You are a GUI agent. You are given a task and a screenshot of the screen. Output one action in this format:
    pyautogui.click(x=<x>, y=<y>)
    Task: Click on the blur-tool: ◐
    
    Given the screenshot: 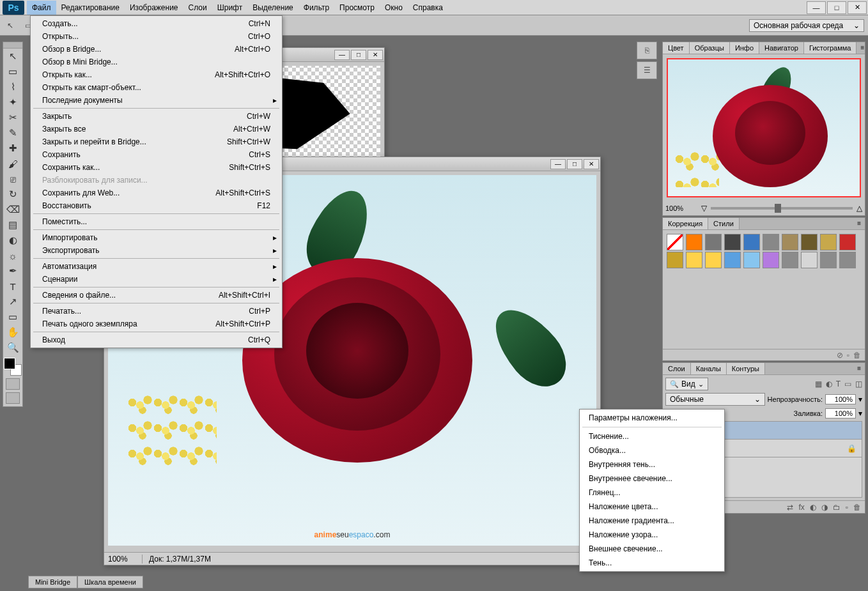 What is the action you would take?
    pyautogui.click(x=13, y=240)
    